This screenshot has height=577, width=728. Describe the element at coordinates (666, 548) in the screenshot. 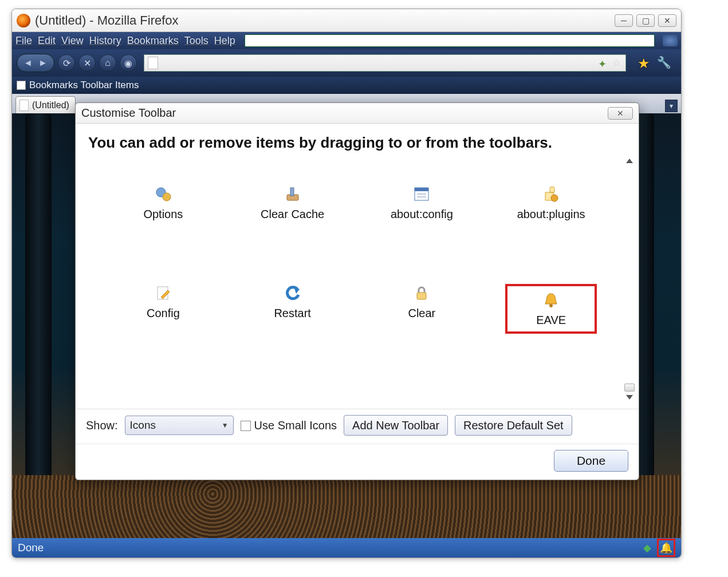

I see `highlight-status-bell: 🔔` at that location.